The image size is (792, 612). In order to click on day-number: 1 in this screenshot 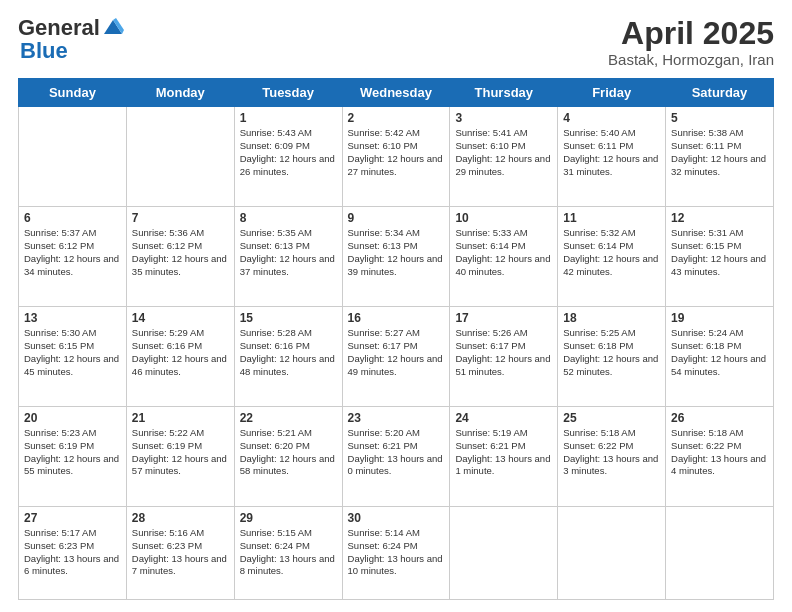, I will do `click(288, 118)`.